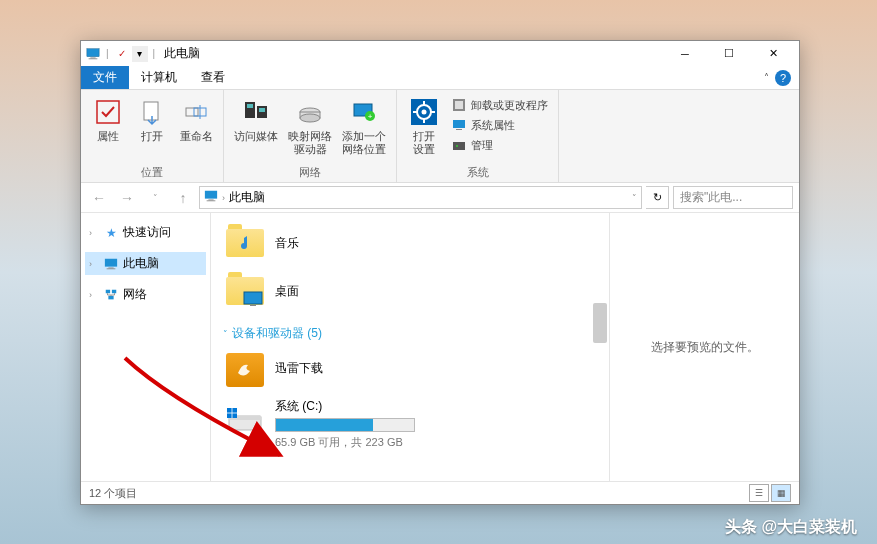 Image resolution: width=877 pixels, height=544 pixels. Describe the element at coordinates (99, 198) in the screenshot. I see `back-button: ←` at that location.